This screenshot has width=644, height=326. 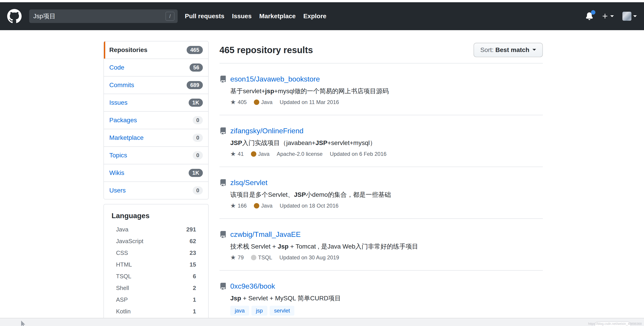 What do you see at coordinates (386, 245) in the screenshot?
I see `repo-body: czwbig/Tmall_JavaEE技术栈 Servlet + Jsp + T…` at bounding box center [386, 245].